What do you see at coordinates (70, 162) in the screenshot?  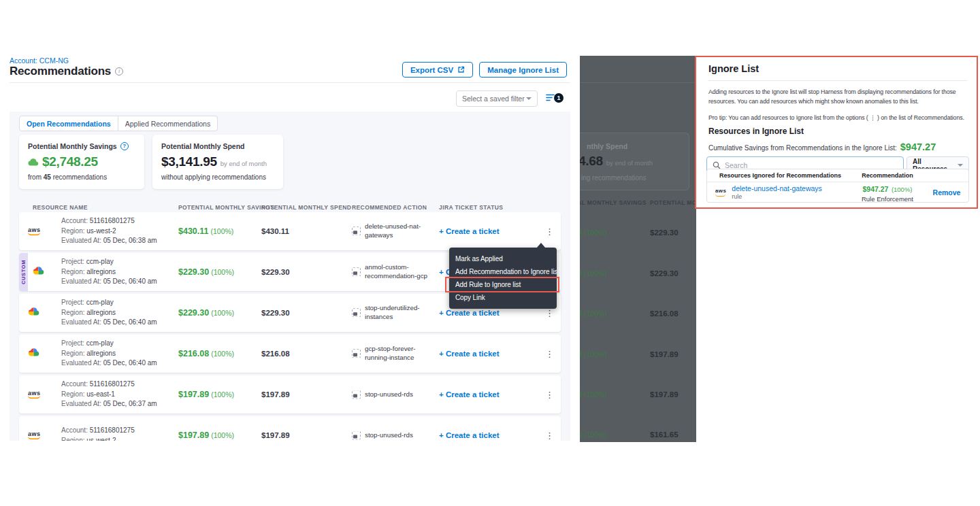 I see `savings-value: $2,748.25` at bounding box center [70, 162].